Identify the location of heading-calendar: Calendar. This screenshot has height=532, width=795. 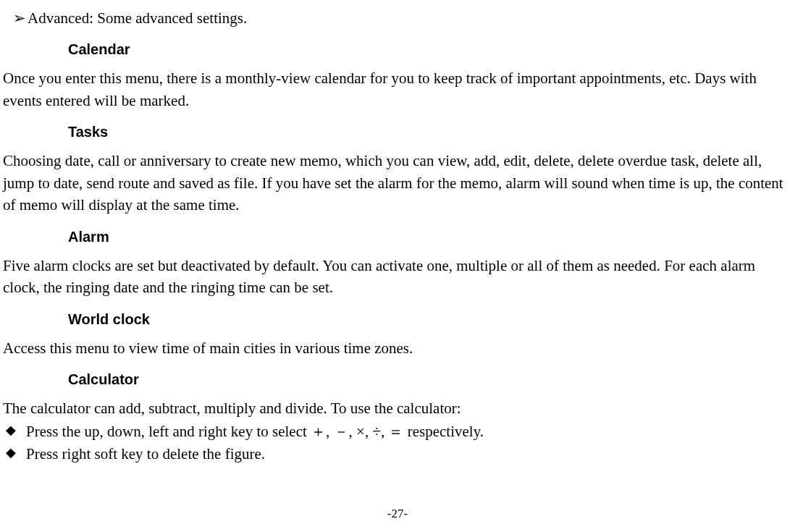
(395, 49).